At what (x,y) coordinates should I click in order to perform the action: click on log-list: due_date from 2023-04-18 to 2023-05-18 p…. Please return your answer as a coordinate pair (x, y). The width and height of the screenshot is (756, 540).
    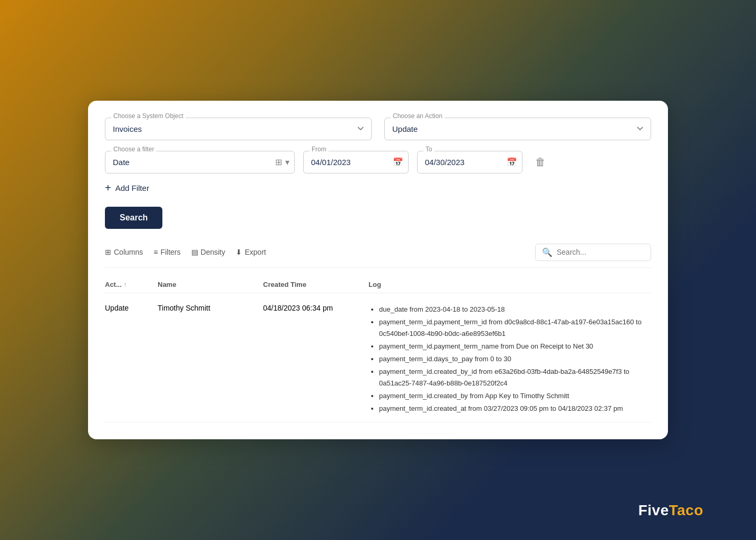
    Looking at the image, I should click on (510, 360).